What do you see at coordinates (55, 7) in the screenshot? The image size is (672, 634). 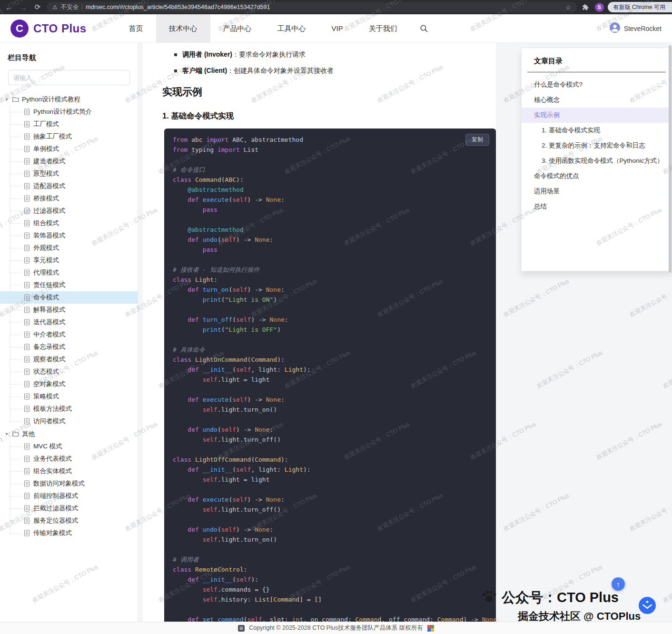 I see `security-warning-icon: ⚠` at bounding box center [55, 7].